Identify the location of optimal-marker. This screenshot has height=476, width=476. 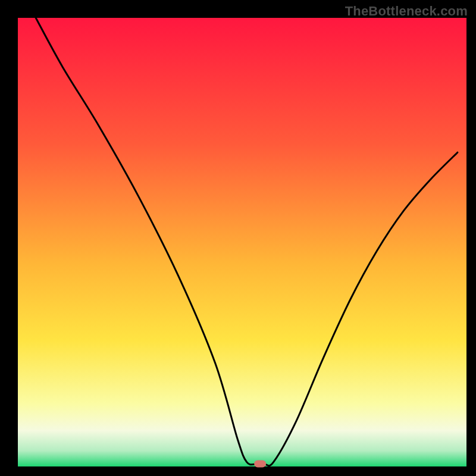
(260, 464).